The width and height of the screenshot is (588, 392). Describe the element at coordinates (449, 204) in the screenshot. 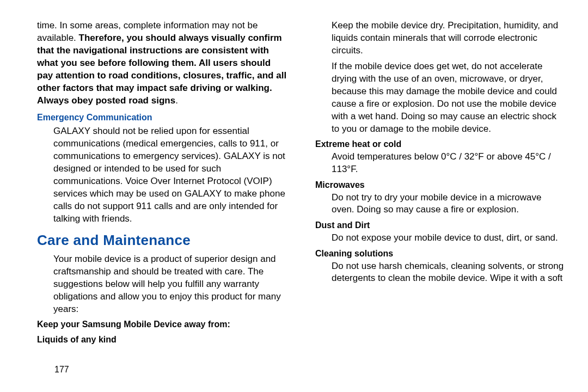

I see `microwave-body: Do not try to dry your mobile device in …` at that location.